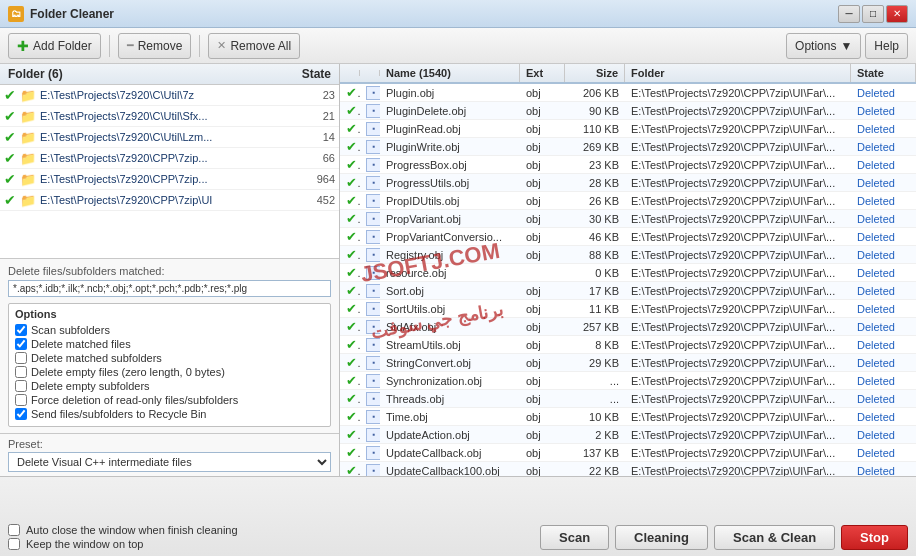  Describe the element at coordinates (170, 138) in the screenshot. I see `folder-row: ✔ 📁 E:\Test\Projects\7z920\C\Util\Lzm...…` at that location.